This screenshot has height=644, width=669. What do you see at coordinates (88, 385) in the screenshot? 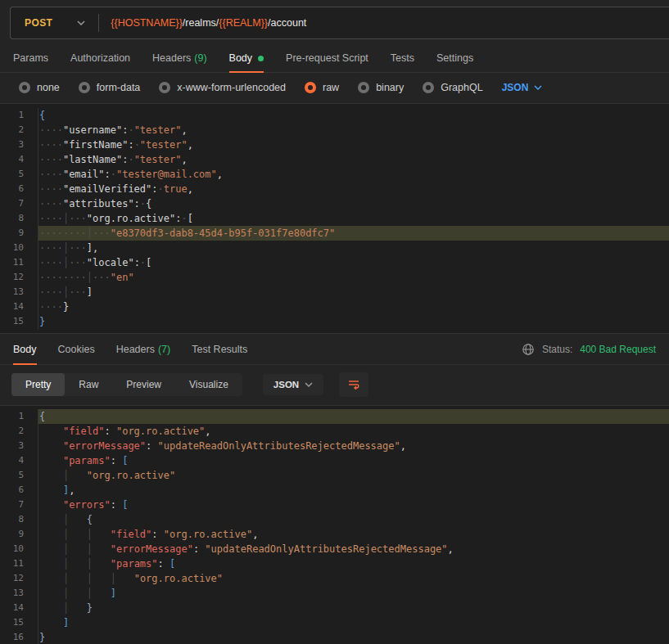
I see `format-tab-raw: Raw` at bounding box center [88, 385].